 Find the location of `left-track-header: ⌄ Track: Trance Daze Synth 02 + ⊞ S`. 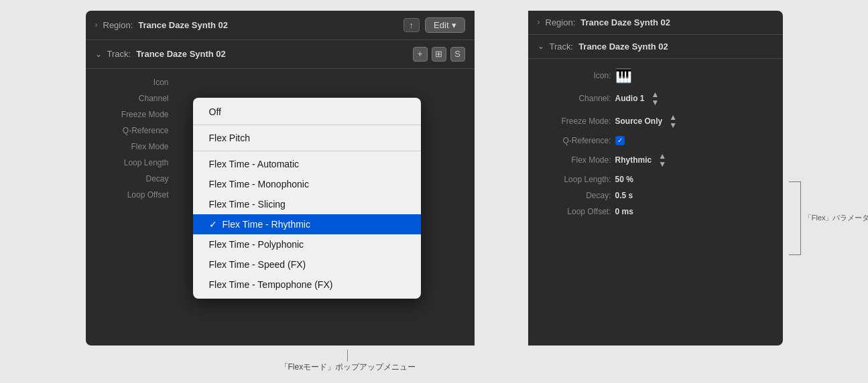

left-track-header: ⌄ Track: Trance Daze Synth 02 + ⊞ S is located at coordinates (280, 55).